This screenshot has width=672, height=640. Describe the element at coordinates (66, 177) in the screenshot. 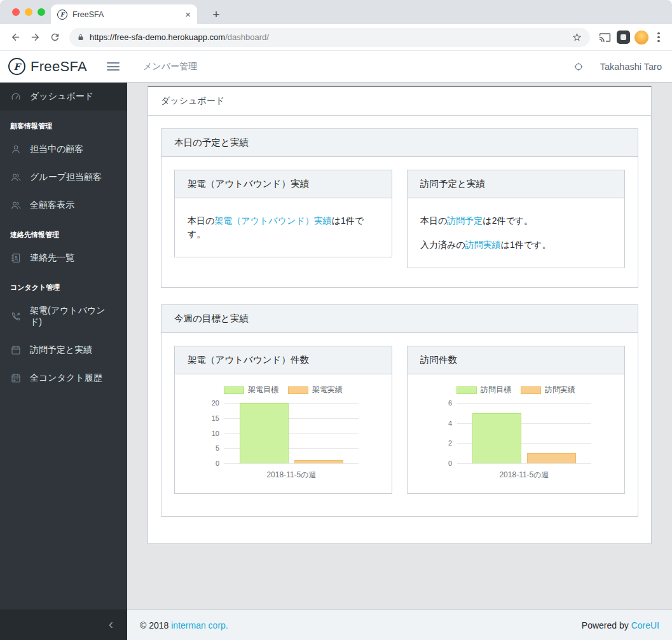

I see `sidebar-item-label: グループ担当顧客` at that location.